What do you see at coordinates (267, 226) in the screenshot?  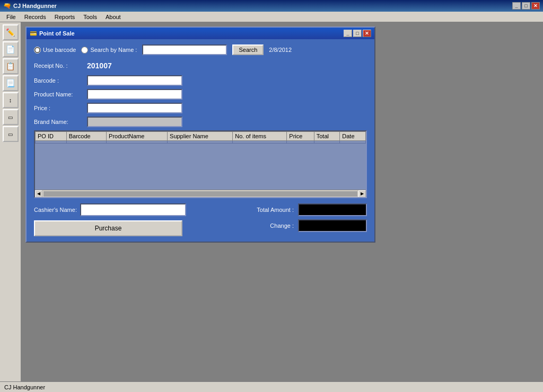 I see `change-label: Change :` at bounding box center [267, 226].